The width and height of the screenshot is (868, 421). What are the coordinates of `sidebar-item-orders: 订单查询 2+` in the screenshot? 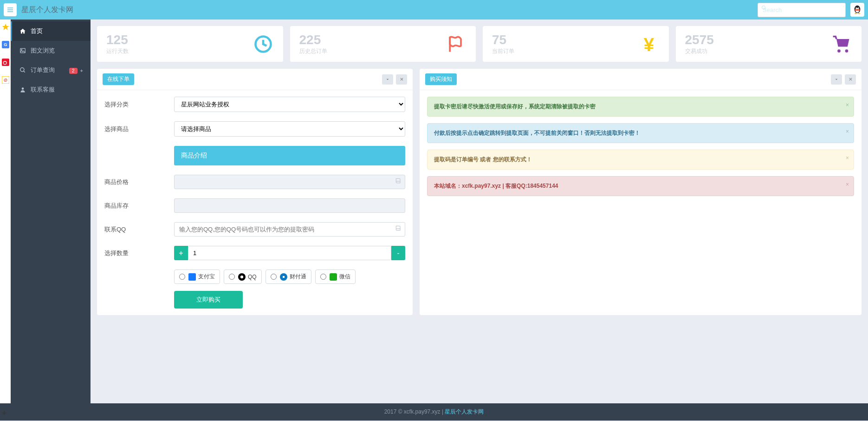 It's located at (51, 70).